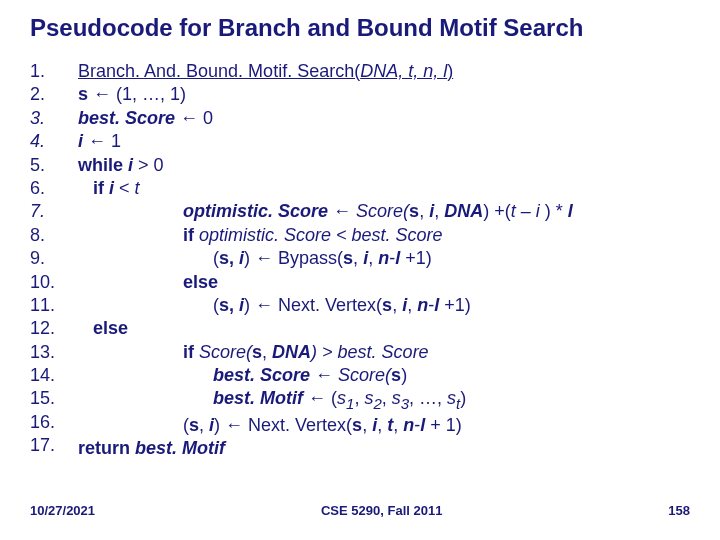 The image size is (720, 540). Describe the element at coordinates (326, 236) in the screenshot. I see `code-line-8: if optimistic. Score < best. Score` at that location.